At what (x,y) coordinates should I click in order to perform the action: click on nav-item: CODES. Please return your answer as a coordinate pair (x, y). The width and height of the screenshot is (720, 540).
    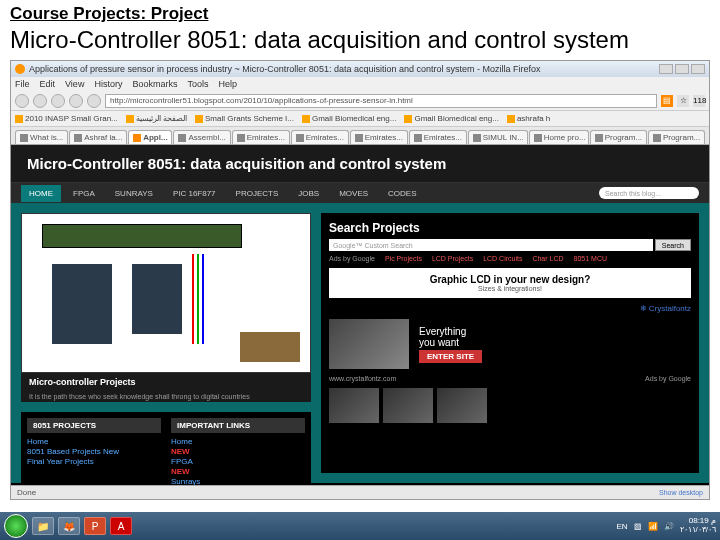
    Looking at the image, I should click on (402, 194).